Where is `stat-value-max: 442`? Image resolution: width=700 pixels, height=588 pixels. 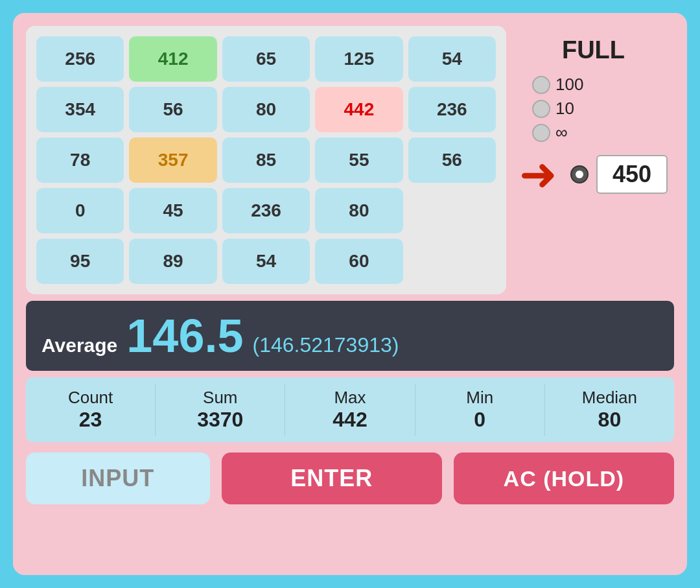 stat-value-max: 442 is located at coordinates (350, 420).